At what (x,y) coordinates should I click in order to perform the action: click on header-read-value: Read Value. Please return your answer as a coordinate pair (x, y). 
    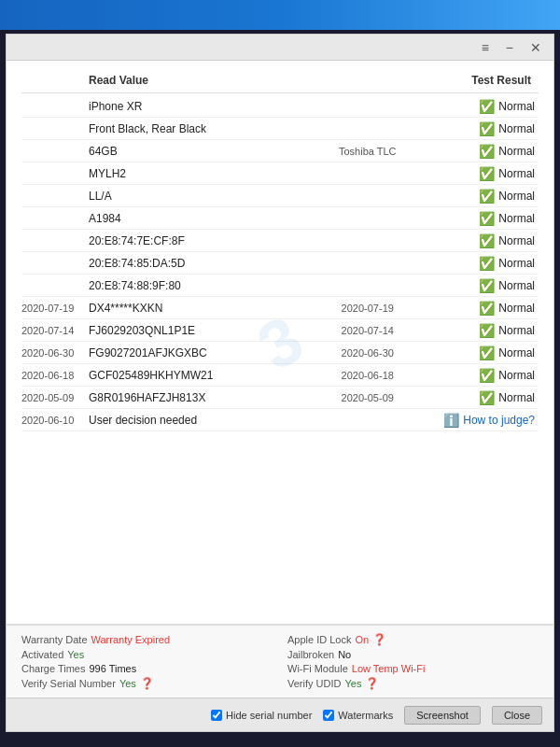
    Looking at the image, I should click on (200, 80).